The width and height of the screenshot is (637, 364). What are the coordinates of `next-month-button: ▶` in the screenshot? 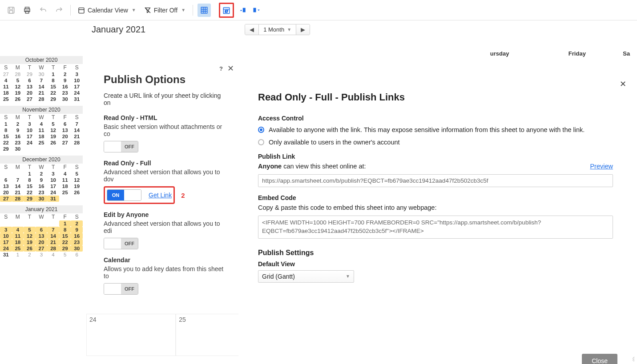 It's located at (303, 29).